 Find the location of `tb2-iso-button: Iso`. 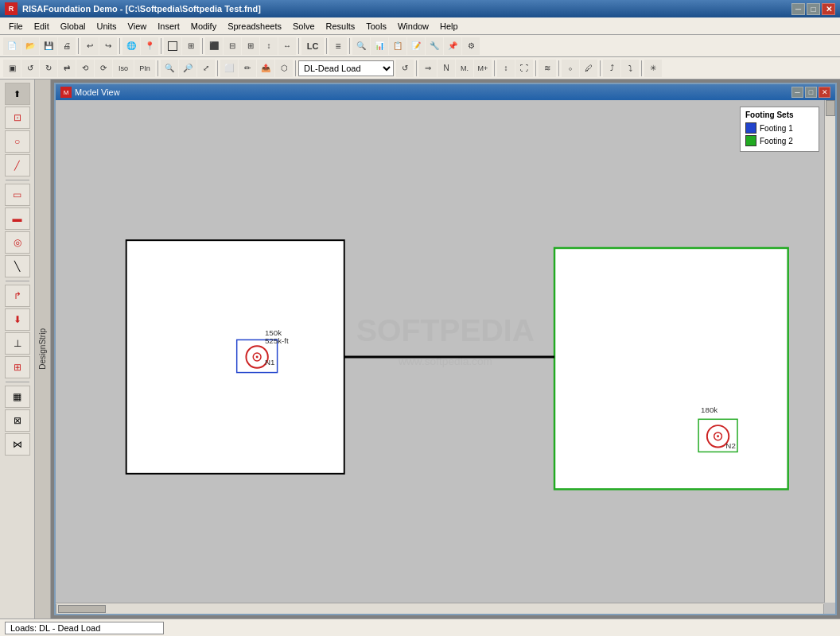

tb2-iso-button: Iso is located at coordinates (123, 68).